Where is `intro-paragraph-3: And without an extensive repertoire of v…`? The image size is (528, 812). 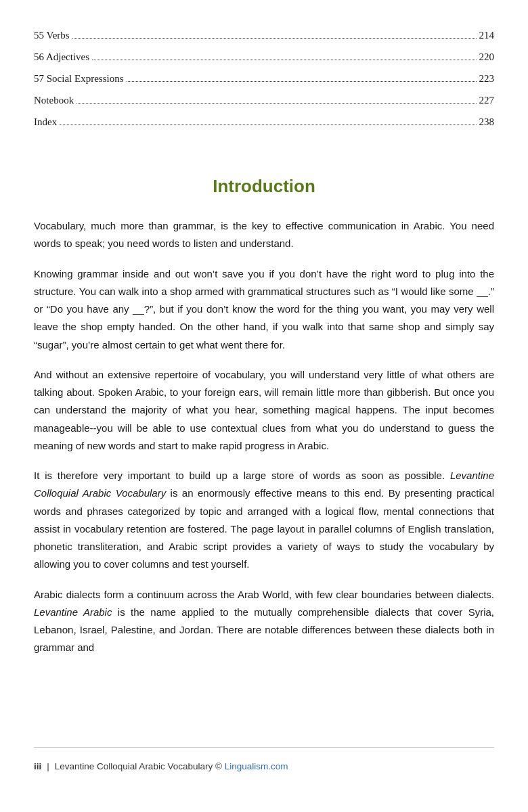
intro-paragraph-3: And without an extensive repertoire of v… is located at coordinates (264, 410).